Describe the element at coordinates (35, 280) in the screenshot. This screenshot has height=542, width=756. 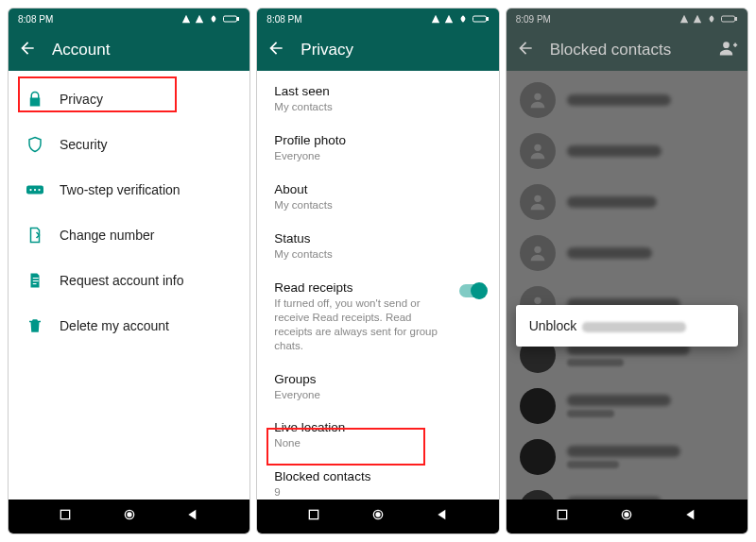
I see `document-icon` at that location.